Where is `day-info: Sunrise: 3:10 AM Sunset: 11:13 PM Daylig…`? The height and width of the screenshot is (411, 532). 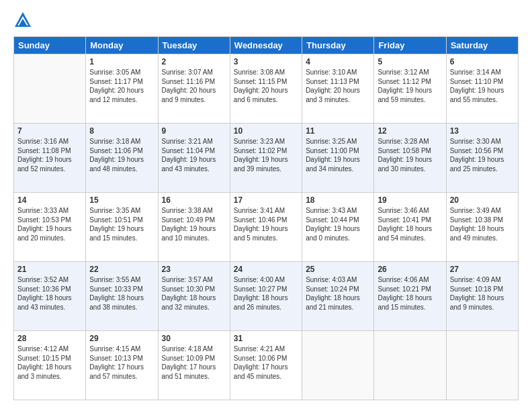 day-info: Sunrise: 3:10 AM Sunset: 11:13 PM Daylig… is located at coordinates (338, 86).